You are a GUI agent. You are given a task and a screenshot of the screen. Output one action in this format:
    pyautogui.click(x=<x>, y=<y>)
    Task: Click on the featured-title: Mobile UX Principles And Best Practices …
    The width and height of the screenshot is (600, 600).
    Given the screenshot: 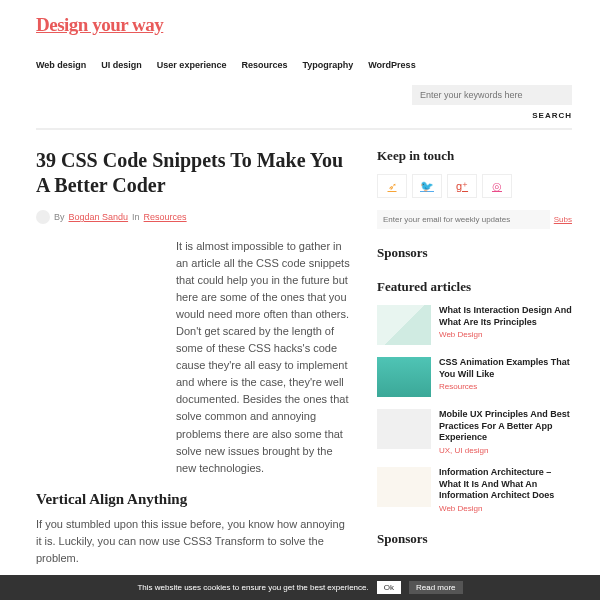 What is the action you would take?
    pyautogui.click(x=506, y=426)
    